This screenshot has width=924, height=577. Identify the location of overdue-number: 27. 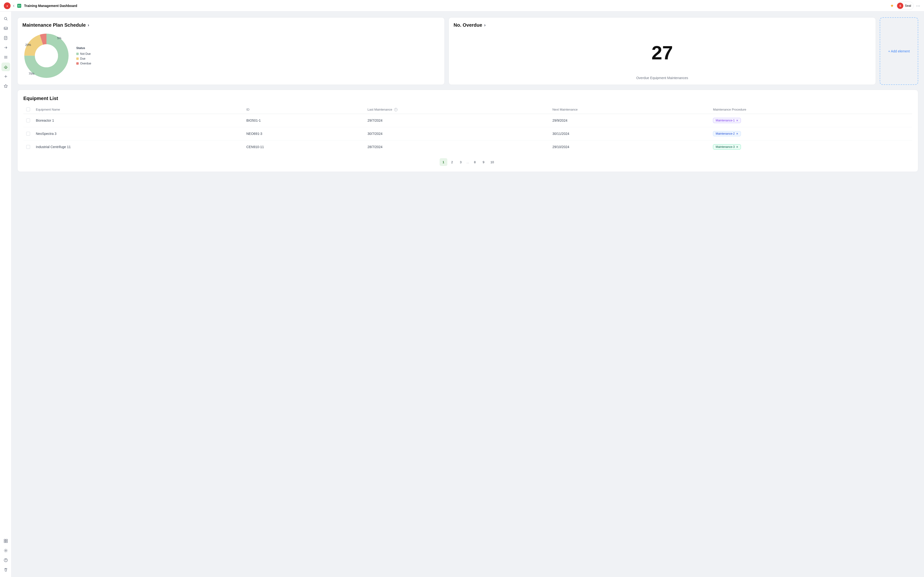
(662, 53).